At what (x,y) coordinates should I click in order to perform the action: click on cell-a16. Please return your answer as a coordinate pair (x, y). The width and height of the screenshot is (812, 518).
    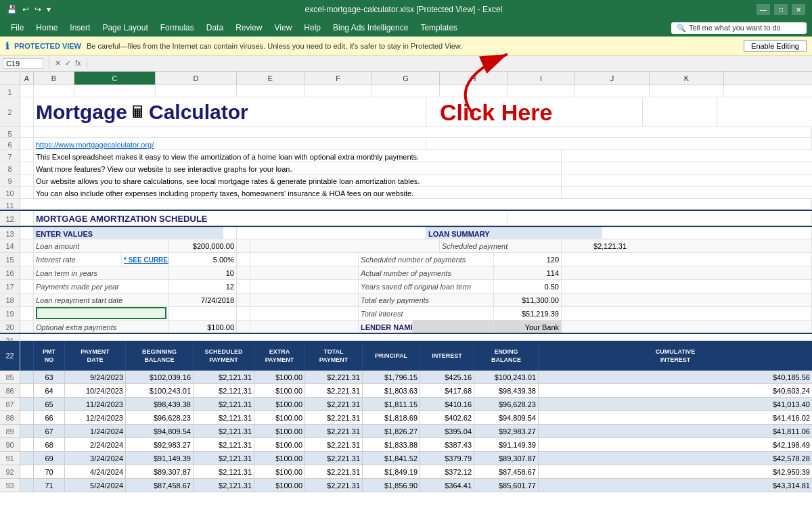
    Looking at the image, I should click on (27, 273).